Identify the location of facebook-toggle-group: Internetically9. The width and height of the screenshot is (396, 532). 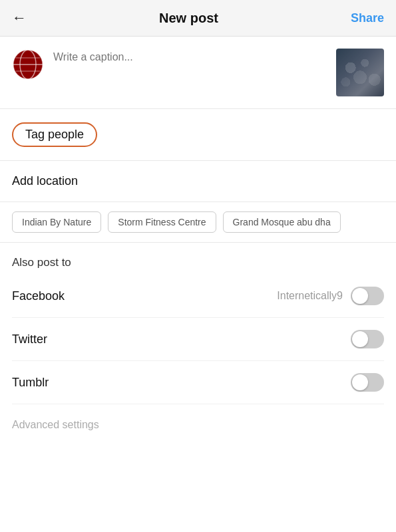
(330, 296).